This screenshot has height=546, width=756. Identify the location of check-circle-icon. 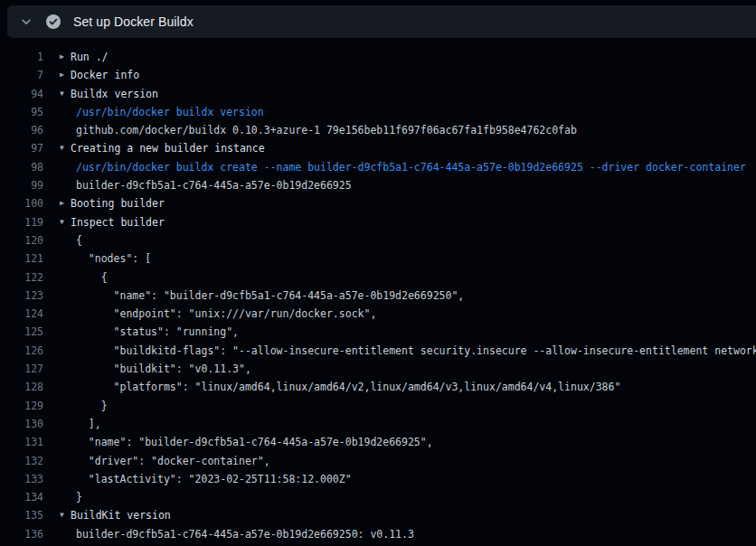
(53, 22).